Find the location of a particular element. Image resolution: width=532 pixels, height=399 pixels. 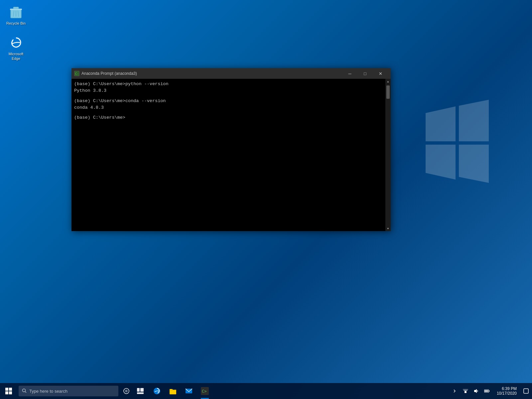

close-button: ✕ is located at coordinates (380, 73).